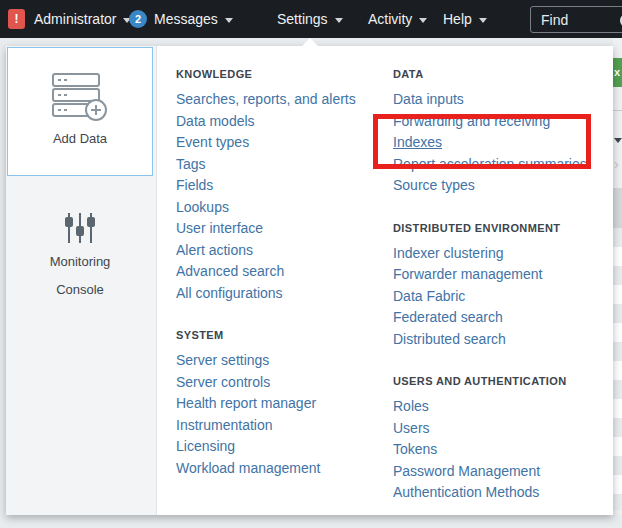 Image resolution: width=622 pixels, height=528 pixels. Describe the element at coordinates (500, 429) in the screenshot. I see `link-users: Users` at that location.